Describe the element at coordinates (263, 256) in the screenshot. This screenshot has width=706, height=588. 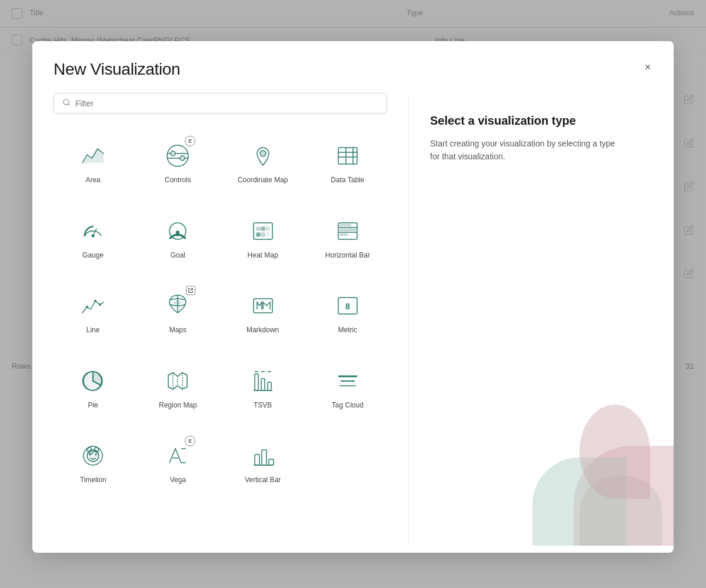
I see `heat-map-label: Heat Map` at that location.